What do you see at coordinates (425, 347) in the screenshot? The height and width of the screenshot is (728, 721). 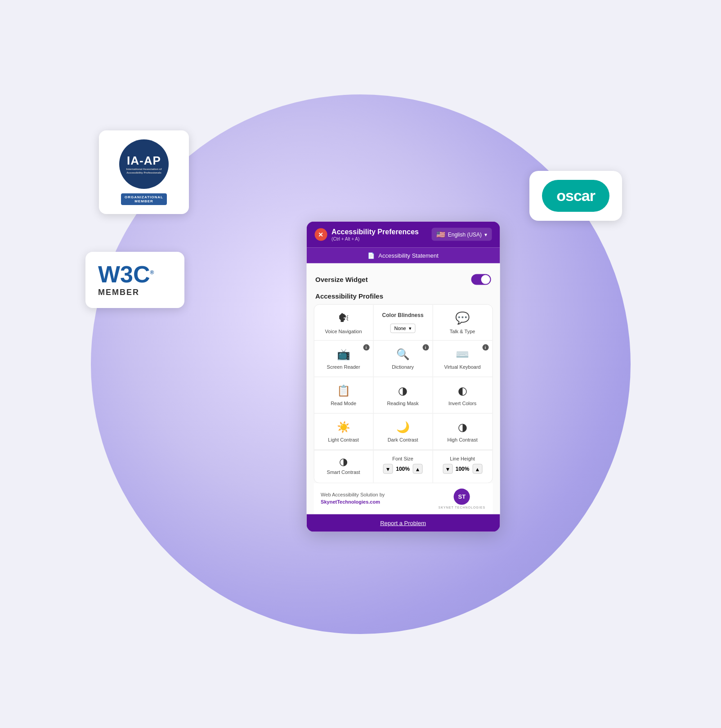 I see `dictionary-info-icon: i` at bounding box center [425, 347].